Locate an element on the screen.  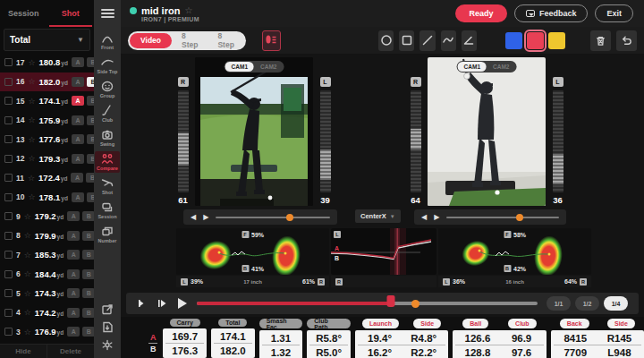
scrub-thumb is located at coordinates (520, 217).